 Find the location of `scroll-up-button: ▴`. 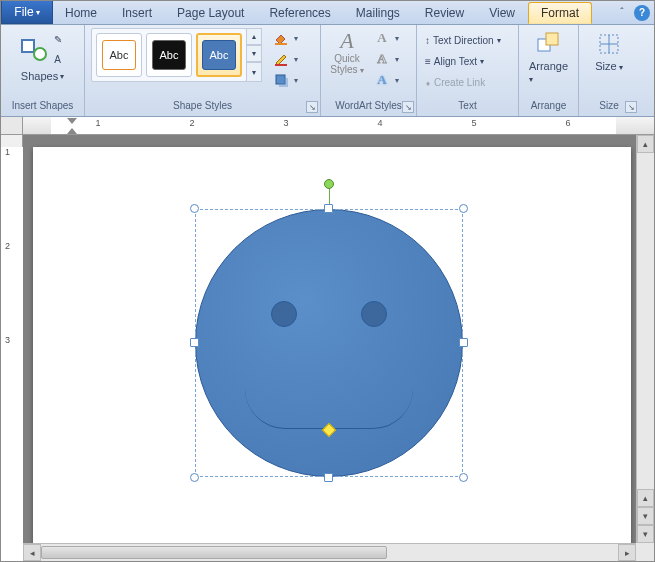

scroll-up-button: ▴ is located at coordinates (646, 144).